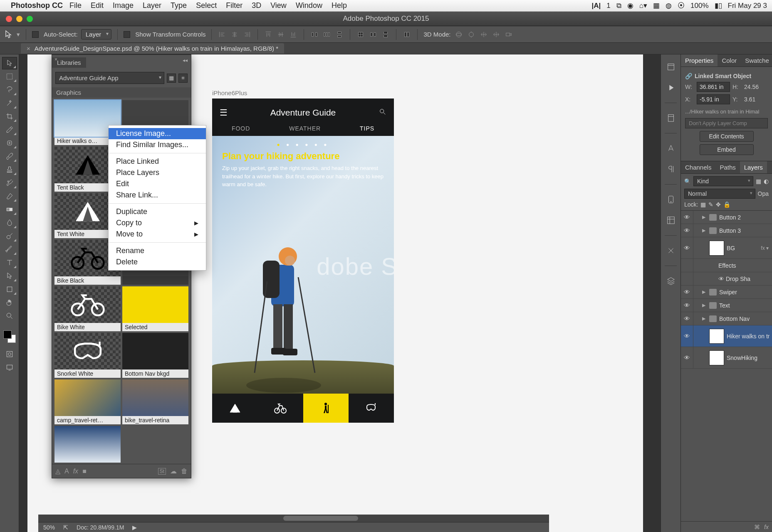 Image resolution: width=772 pixels, height=532 pixels. Describe the element at coordinates (726, 305) in the screenshot. I see `layer-row: 👁▶Text` at that location.